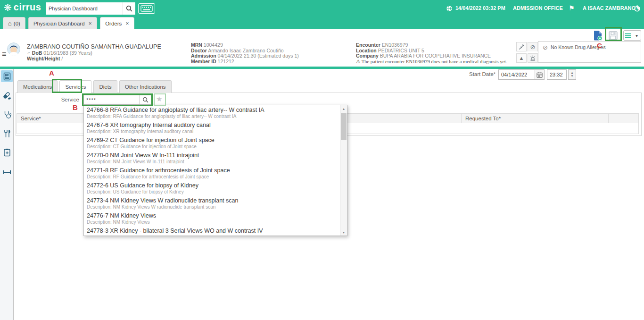 This screenshot has height=320, width=644. What do you see at coordinates (159, 99) in the screenshot?
I see `favorite-star-icon: ★` at bounding box center [159, 99].